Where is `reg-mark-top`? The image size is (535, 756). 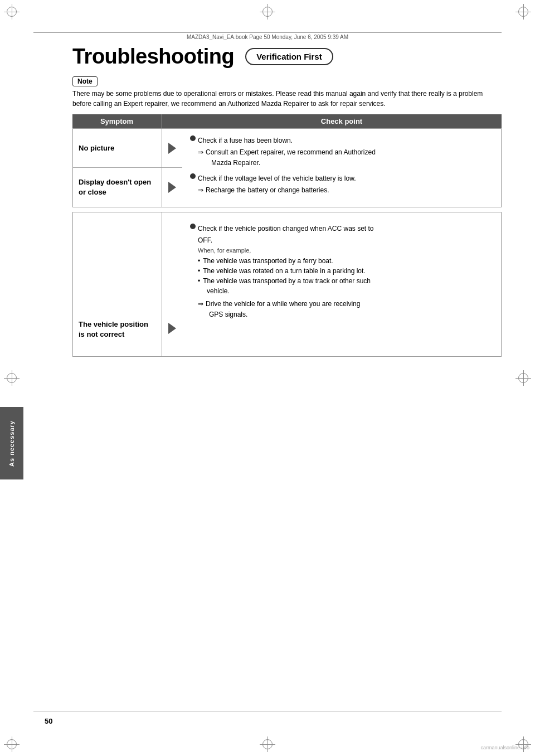
reg-mark-top is located at coordinates (268, 12).